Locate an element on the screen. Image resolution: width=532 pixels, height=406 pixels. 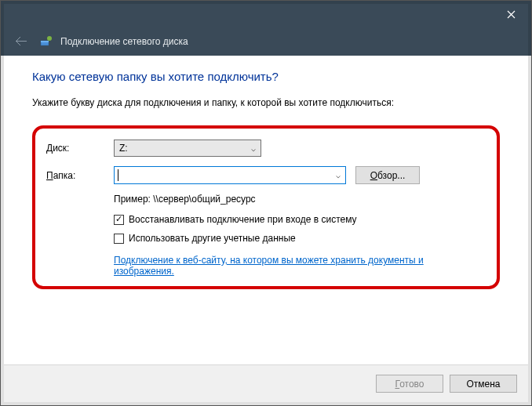
reconnect-label: Восстанавливать подключение при входе в … is located at coordinates (243, 219).